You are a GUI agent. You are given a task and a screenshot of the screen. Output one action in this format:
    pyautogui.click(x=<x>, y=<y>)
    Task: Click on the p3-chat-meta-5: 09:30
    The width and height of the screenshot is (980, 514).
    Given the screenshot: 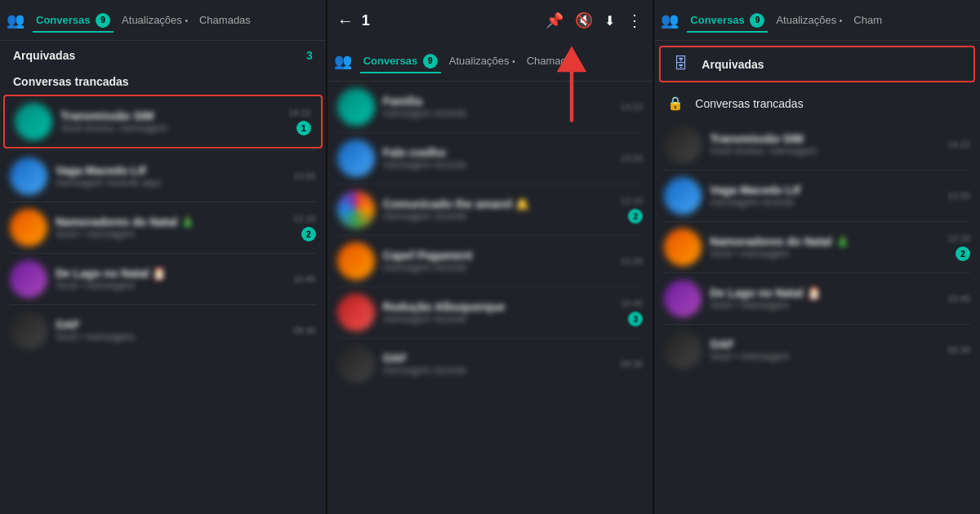 What is the action you would take?
    pyautogui.click(x=959, y=350)
    